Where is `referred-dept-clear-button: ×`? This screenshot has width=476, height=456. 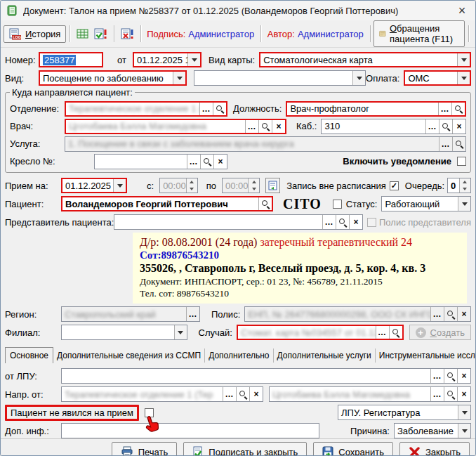 referred-dept-clear-button: × is located at coordinates (256, 394).